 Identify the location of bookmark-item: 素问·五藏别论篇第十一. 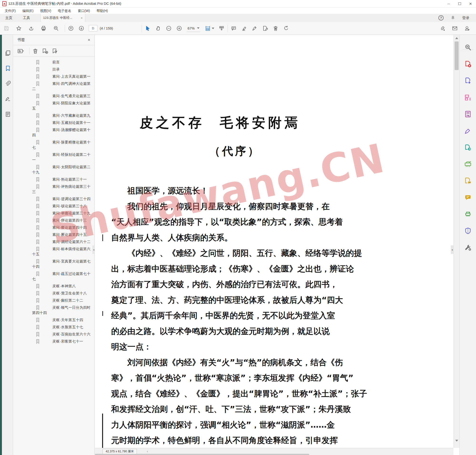
(54, 123).